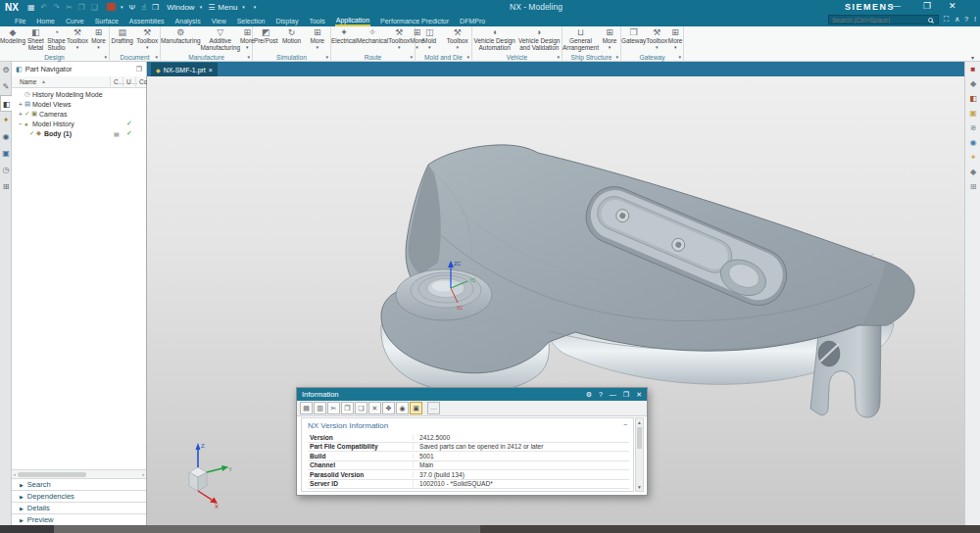 The height and width of the screenshot is (533, 980). Describe the element at coordinates (344, 39) in the screenshot. I see `ribbon-button-electrical: ✦Electrical` at that location.